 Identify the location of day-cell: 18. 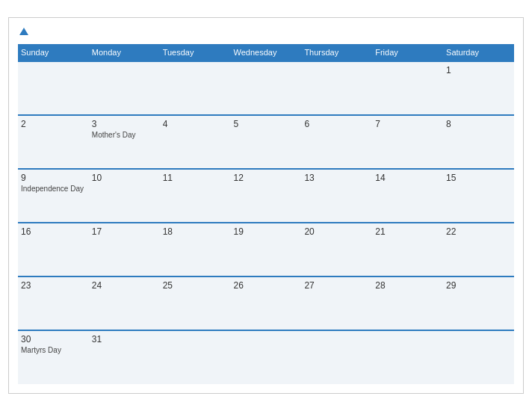
(196, 250).